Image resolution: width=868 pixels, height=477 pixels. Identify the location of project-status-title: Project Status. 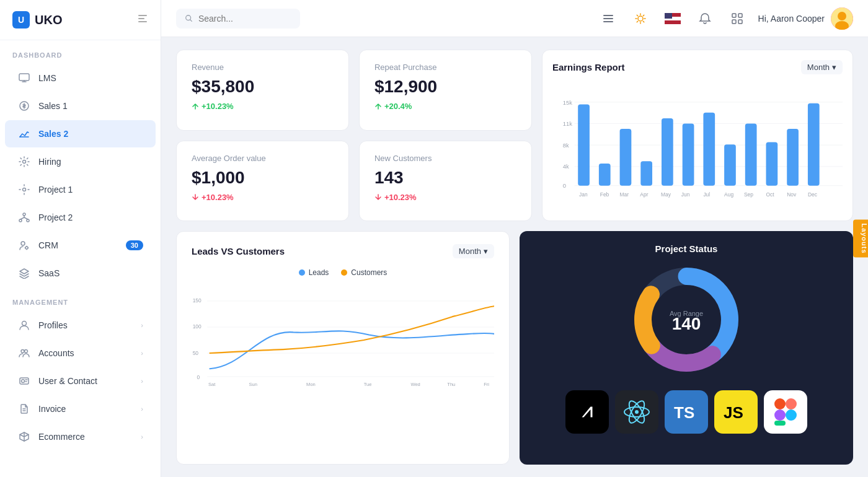
(686, 249).